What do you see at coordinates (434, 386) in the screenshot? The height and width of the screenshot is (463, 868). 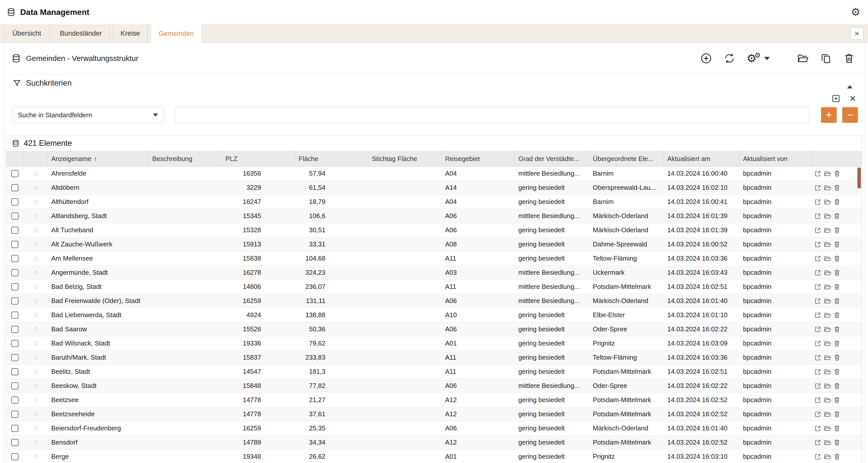 I see `table-row: Beeskow, Stadt 15848 77,82 A06 mittlere …` at bounding box center [434, 386].